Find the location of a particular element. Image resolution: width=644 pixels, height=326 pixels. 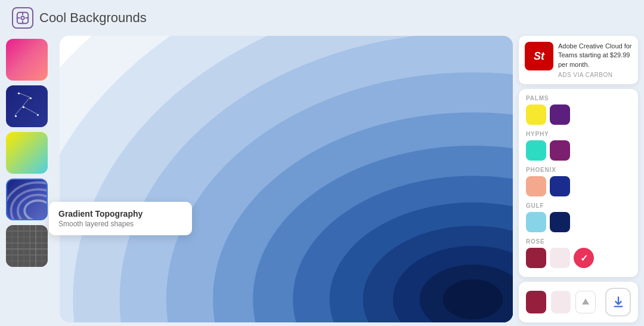

palette-label-rose: ROSE is located at coordinates (578, 241).